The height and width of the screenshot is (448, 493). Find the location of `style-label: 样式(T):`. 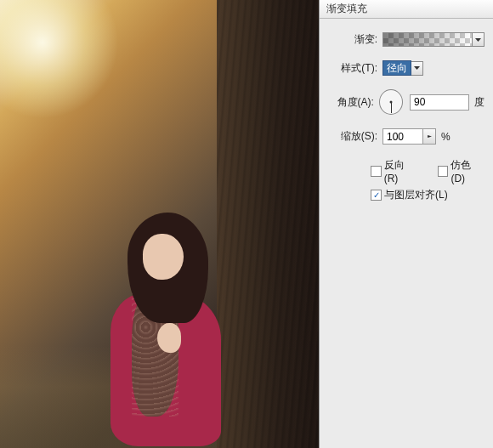

style-label: 样式(T): is located at coordinates (353, 68).